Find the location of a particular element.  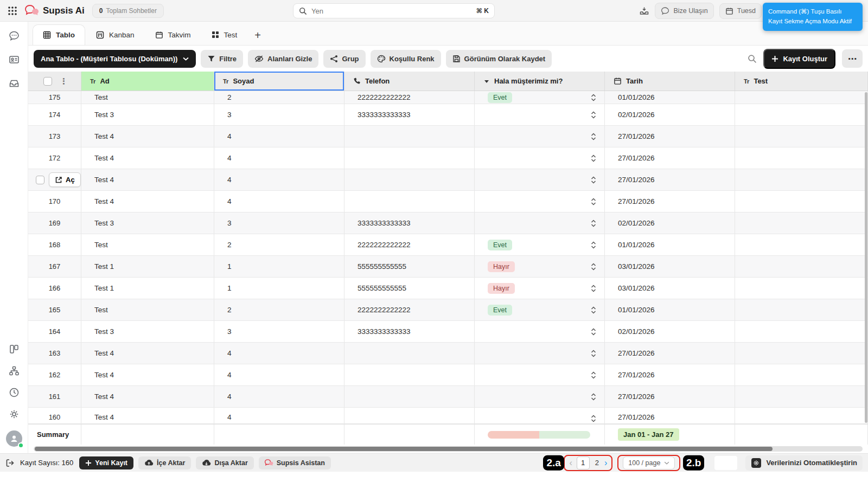

cell-tarih: 02/01/2026 is located at coordinates (670, 332).